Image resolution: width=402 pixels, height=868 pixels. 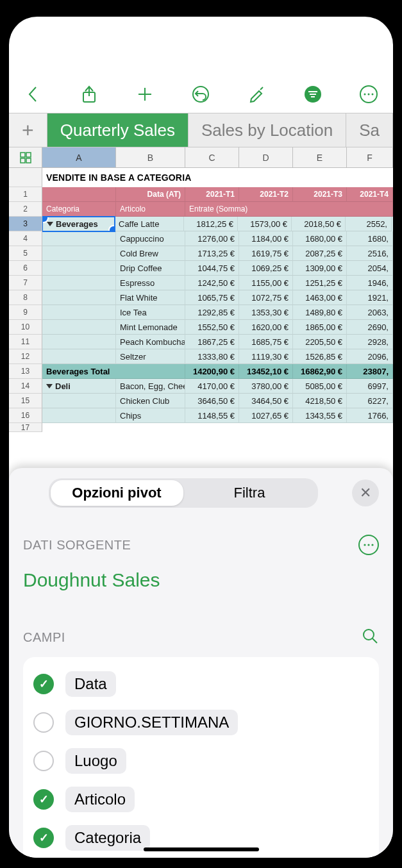 I want to click on field-item: Luogo, so click(x=201, y=761).